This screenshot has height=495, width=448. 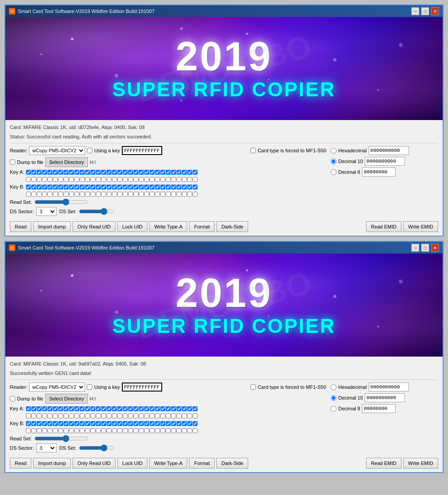 What do you see at coordinates (425, 248) in the screenshot?
I see `title-controls-2: ─ □ ✕` at bounding box center [425, 248].